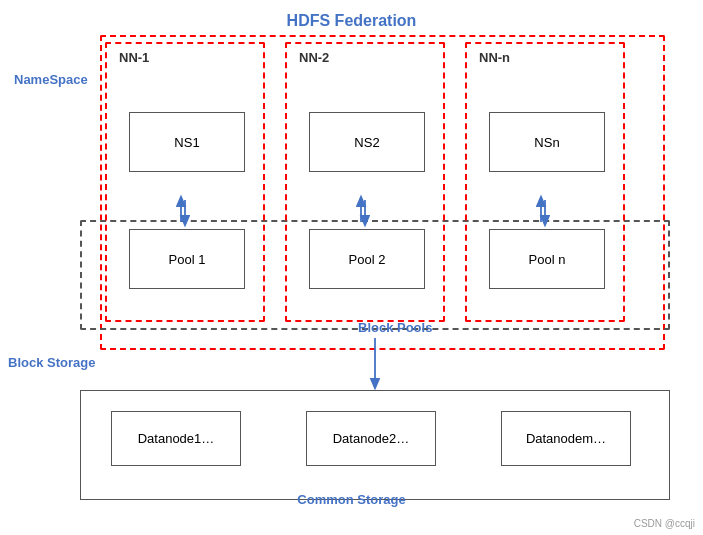 The height and width of the screenshot is (535, 703). I want to click on datanode-2-label: Datanode2…, so click(372, 438).